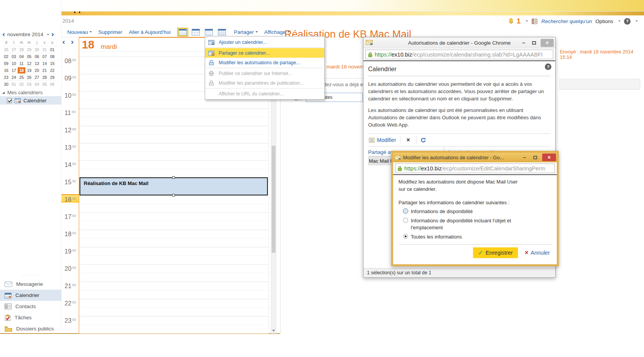 The image size is (644, 357). Describe the element at coordinates (52, 63) in the screenshot. I see `mini-calendar-day: 15` at that location.